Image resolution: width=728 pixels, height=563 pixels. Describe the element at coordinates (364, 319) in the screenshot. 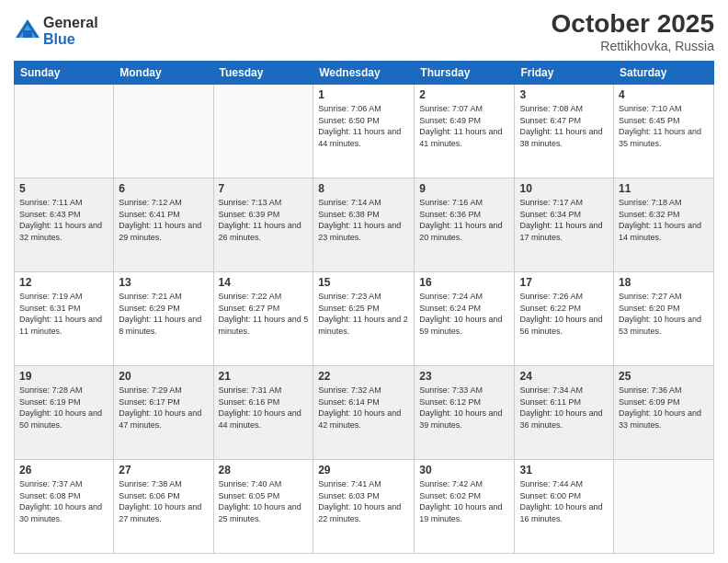

I see `calendar-day-cell: 15Sunrise: 7:23 AM Sunset: 6:25 PM Dayli…` at that location.